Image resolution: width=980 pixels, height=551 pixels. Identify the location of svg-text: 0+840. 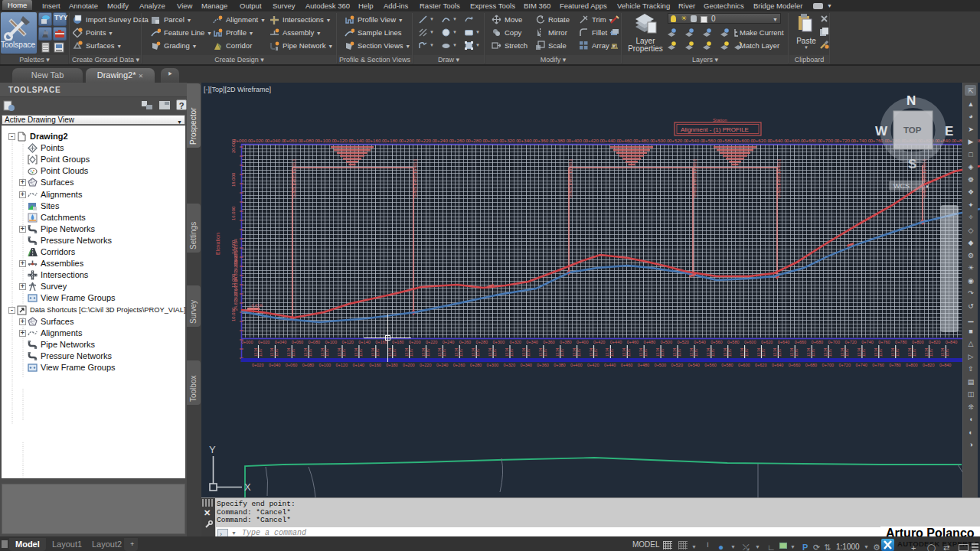
(945, 365).